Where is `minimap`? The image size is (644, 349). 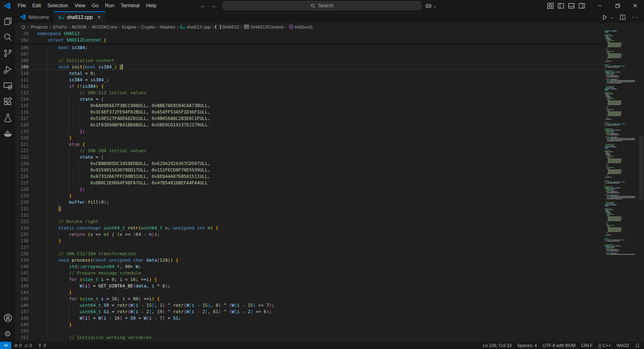 minimap is located at coordinates (620, 186).